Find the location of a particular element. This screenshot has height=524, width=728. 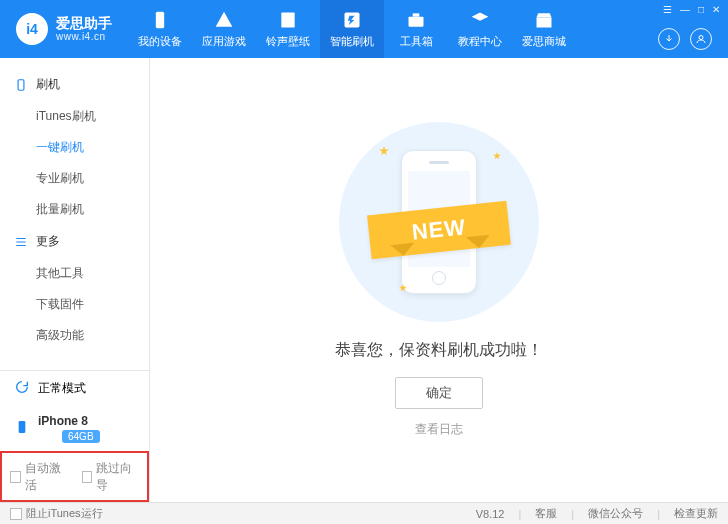

nav-apps-games: 应用游戏 is located at coordinates (224, 29).